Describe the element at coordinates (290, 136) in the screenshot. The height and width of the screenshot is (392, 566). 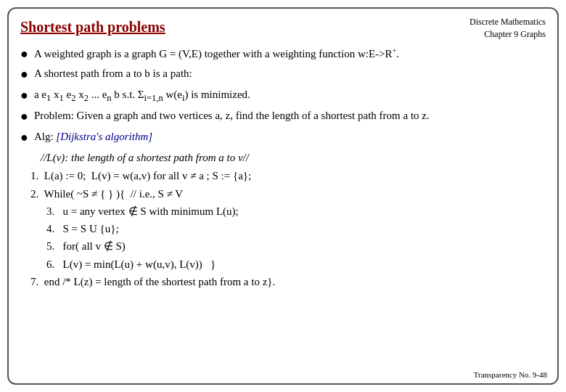
I see `bullet-text-5: Alg: [Dijkstra's algorithm]` at that location.